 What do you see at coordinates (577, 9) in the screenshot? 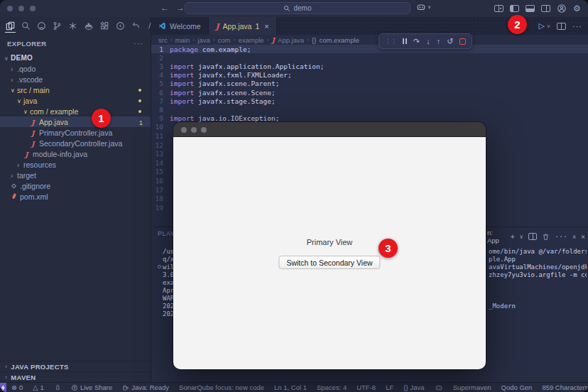
I see `settings-gear-icon: ⚙` at bounding box center [577, 9].